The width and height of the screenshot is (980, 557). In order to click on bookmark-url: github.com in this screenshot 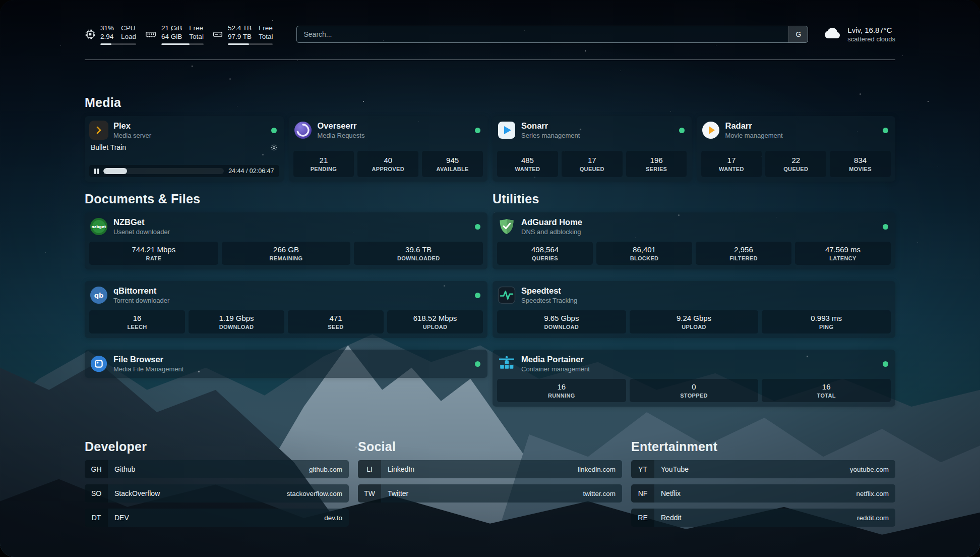, I will do `click(329, 469)`.